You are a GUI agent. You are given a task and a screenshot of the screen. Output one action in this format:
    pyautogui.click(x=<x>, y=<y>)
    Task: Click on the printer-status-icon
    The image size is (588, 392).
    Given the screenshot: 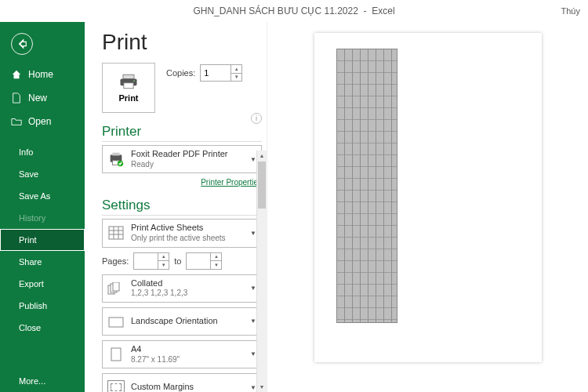 What is the action you would take?
    pyautogui.click(x=116, y=159)
    